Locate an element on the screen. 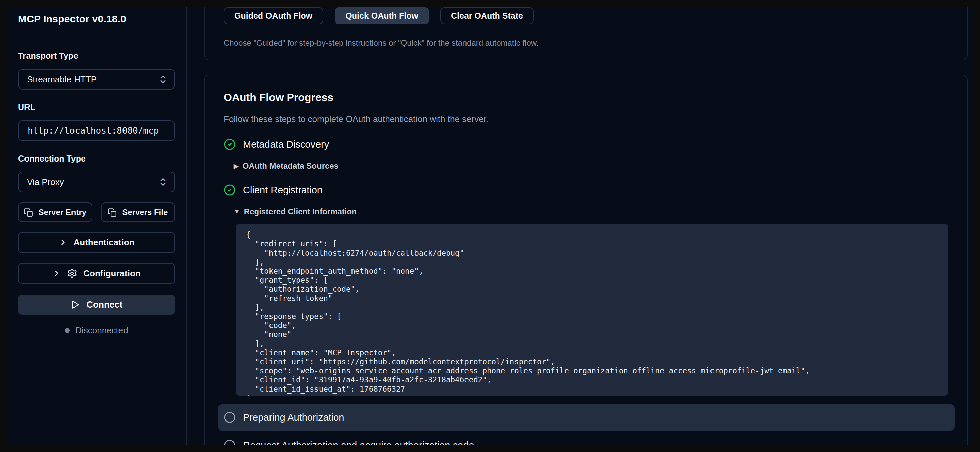 The image size is (980, 452). status-dot-icon is located at coordinates (67, 331).